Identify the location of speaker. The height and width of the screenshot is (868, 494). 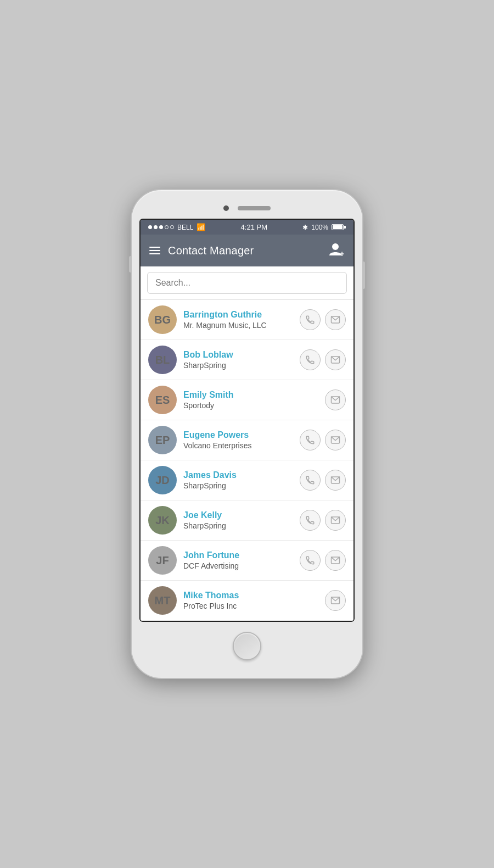
(254, 208).